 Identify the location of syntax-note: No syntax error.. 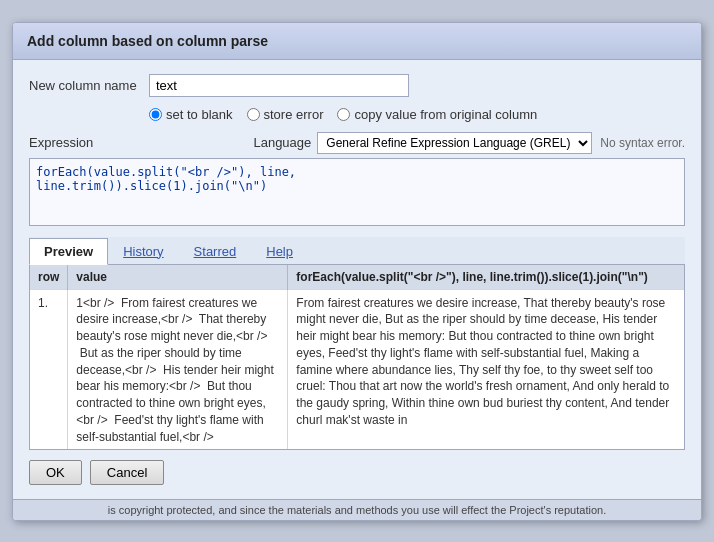
(642, 143).